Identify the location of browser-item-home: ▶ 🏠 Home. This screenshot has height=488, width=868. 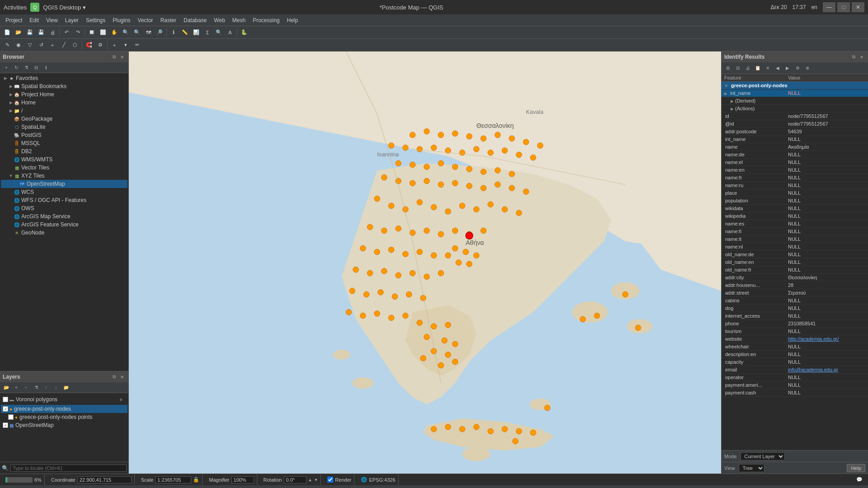
(64, 103).